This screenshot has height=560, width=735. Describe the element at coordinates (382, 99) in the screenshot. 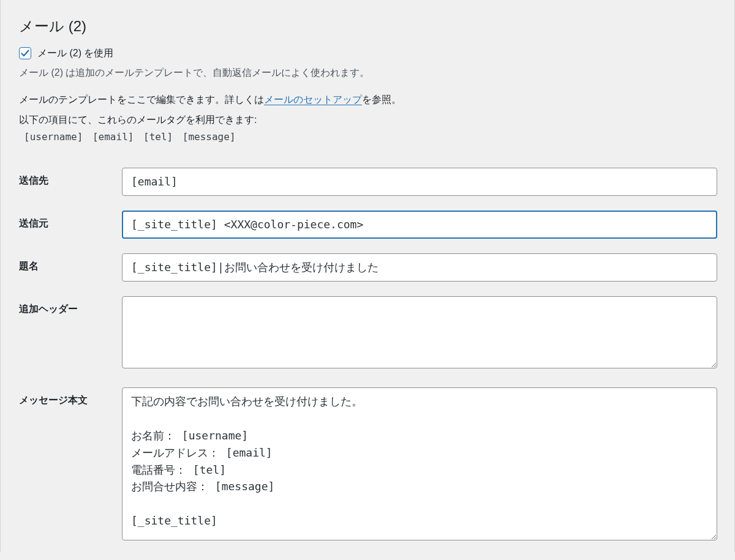

I see `intro-after: を参照。` at that location.